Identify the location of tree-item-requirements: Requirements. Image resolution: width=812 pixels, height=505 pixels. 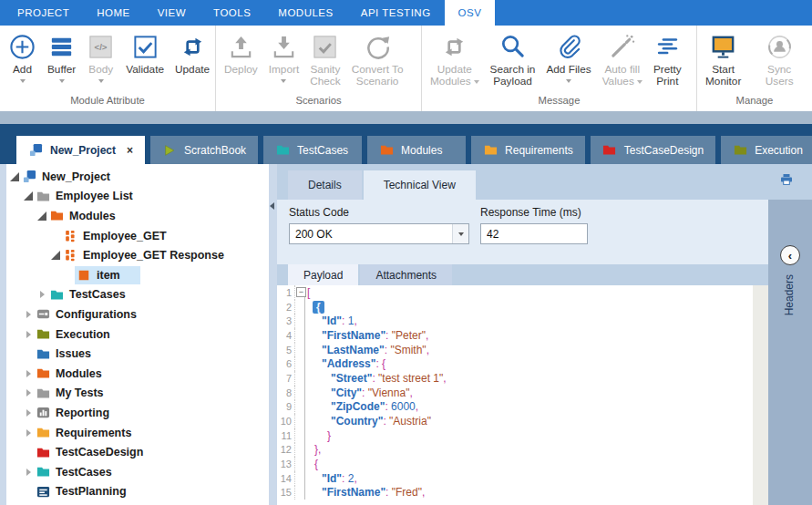
(138, 433).